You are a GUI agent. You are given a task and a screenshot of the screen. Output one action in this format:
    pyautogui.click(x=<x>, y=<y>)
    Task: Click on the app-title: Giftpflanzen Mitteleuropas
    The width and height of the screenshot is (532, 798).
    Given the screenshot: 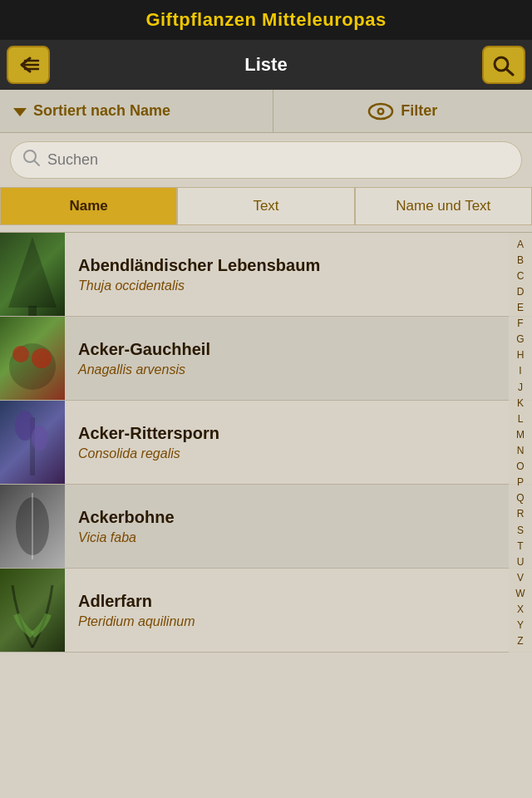 What is the action you would take?
    pyautogui.click(x=266, y=20)
    